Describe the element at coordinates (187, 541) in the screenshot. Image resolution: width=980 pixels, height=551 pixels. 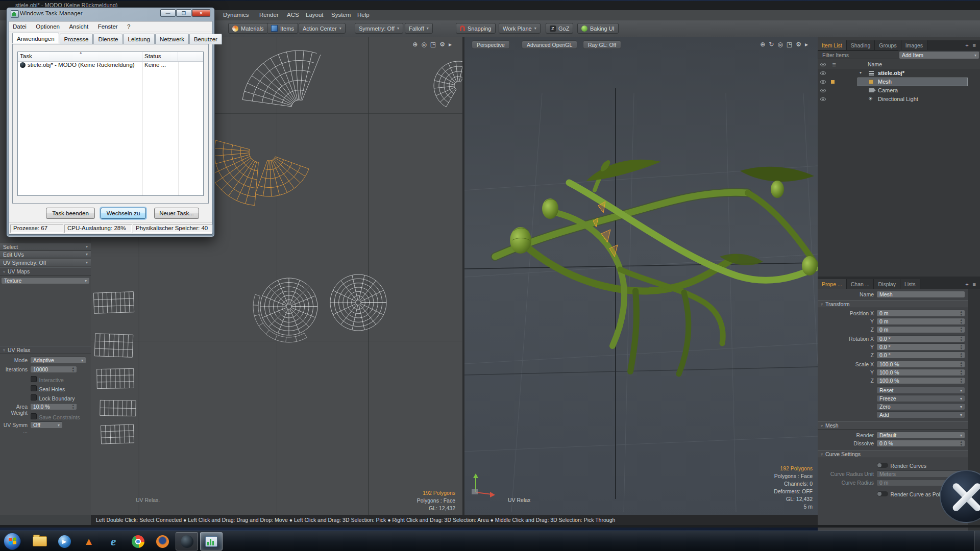
I see `taskbar-item-modo` at that location.